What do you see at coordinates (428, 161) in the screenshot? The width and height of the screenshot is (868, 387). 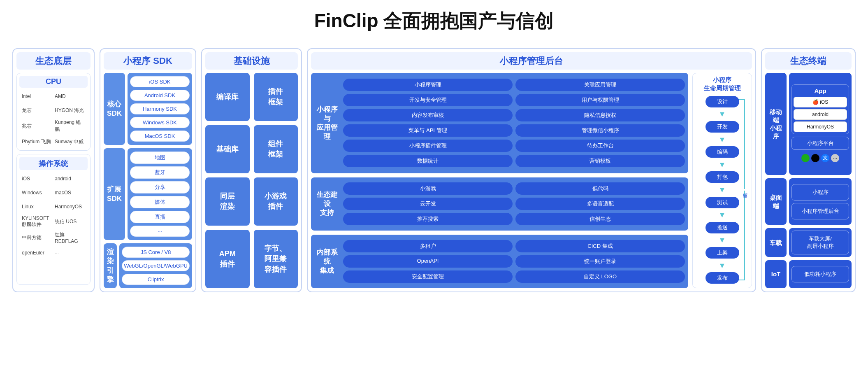 I see `admin-pill: 数据统计` at bounding box center [428, 161].